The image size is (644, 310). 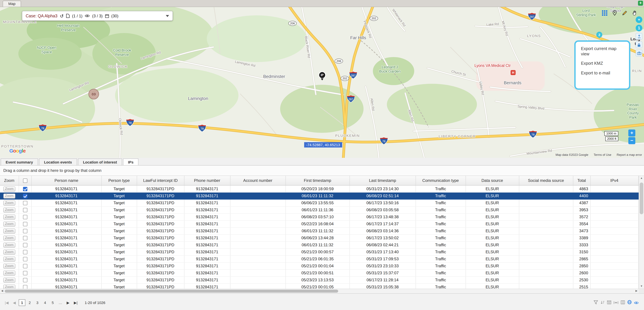 What do you see at coordinates (94, 94) in the screenshot?
I see `cluster-marker-69: 69` at bounding box center [94, 94].